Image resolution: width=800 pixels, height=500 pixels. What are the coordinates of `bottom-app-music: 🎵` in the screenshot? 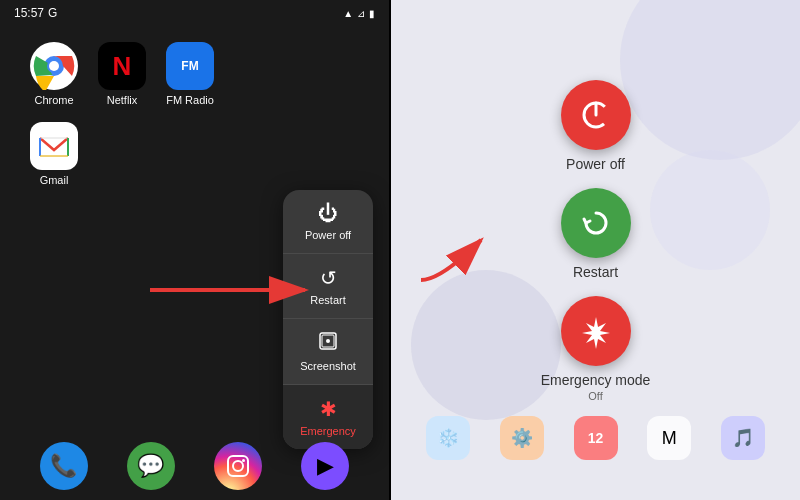 It's located at (743, 438).